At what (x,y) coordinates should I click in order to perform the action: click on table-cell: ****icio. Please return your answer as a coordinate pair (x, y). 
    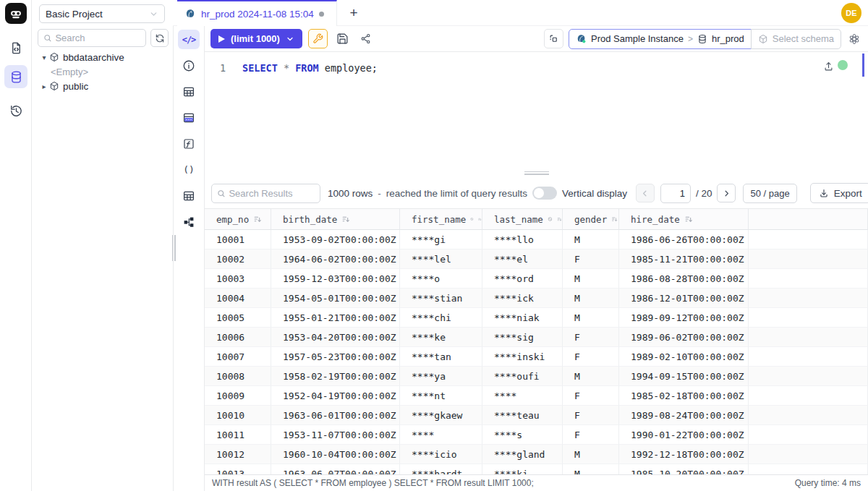
    Looking at the image, I should click on (441, 454).